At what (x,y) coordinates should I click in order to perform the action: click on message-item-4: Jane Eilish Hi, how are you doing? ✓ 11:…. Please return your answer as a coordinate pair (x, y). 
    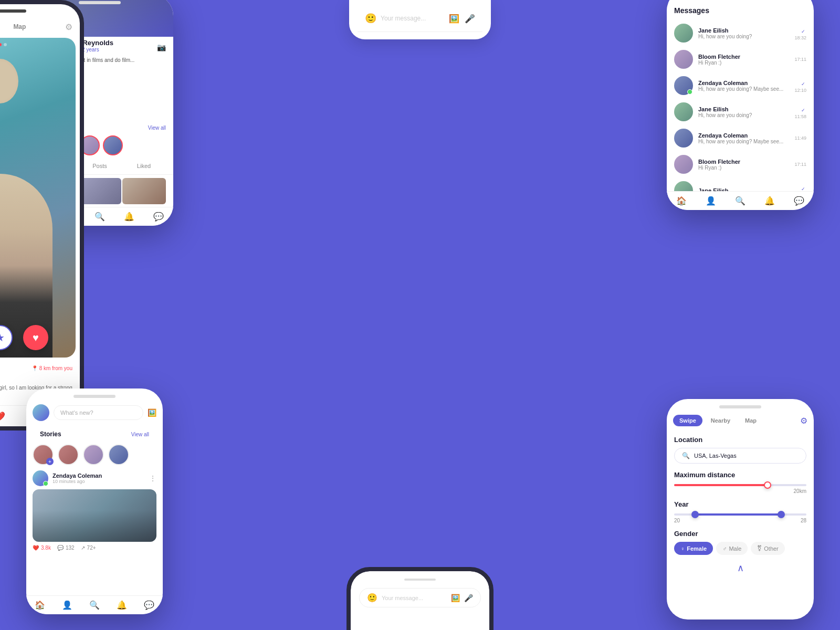
    Looking at the image, I should click on (740, 112).